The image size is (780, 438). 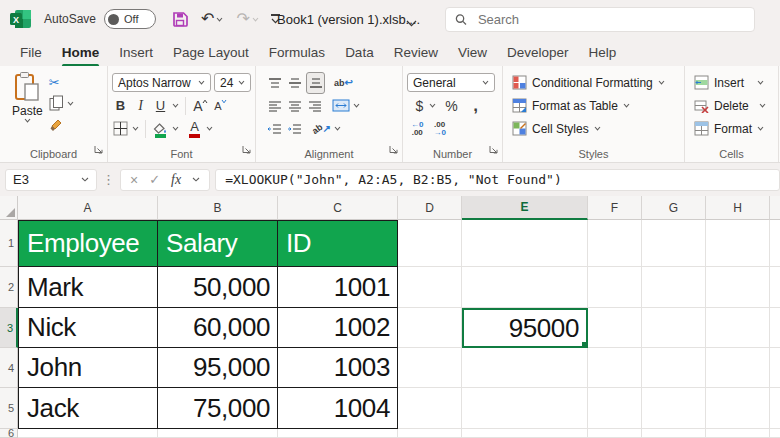 I want to click on row-header-3: 3, so click(x=9, y=328).